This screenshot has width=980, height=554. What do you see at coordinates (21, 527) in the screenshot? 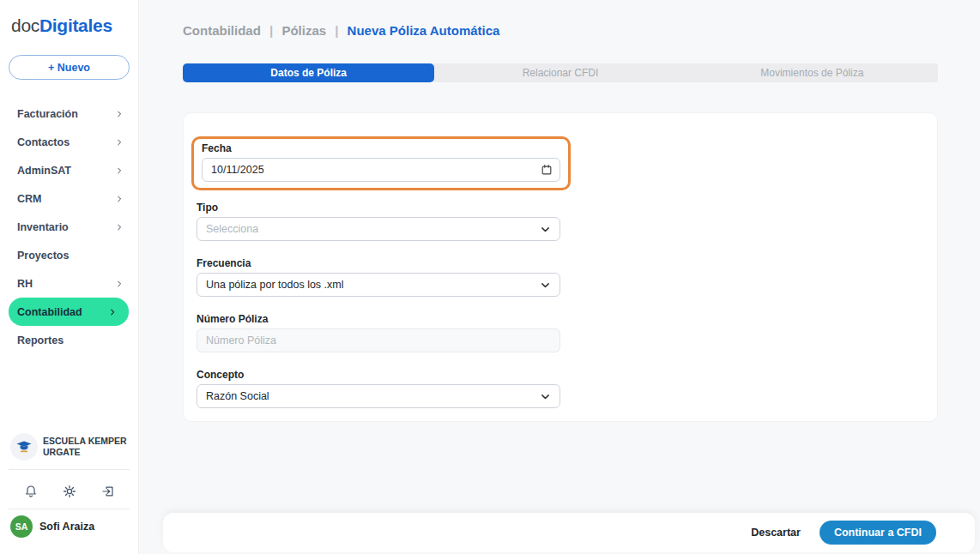
I see `user-avatar: SA` at bounding box center [21, 527].